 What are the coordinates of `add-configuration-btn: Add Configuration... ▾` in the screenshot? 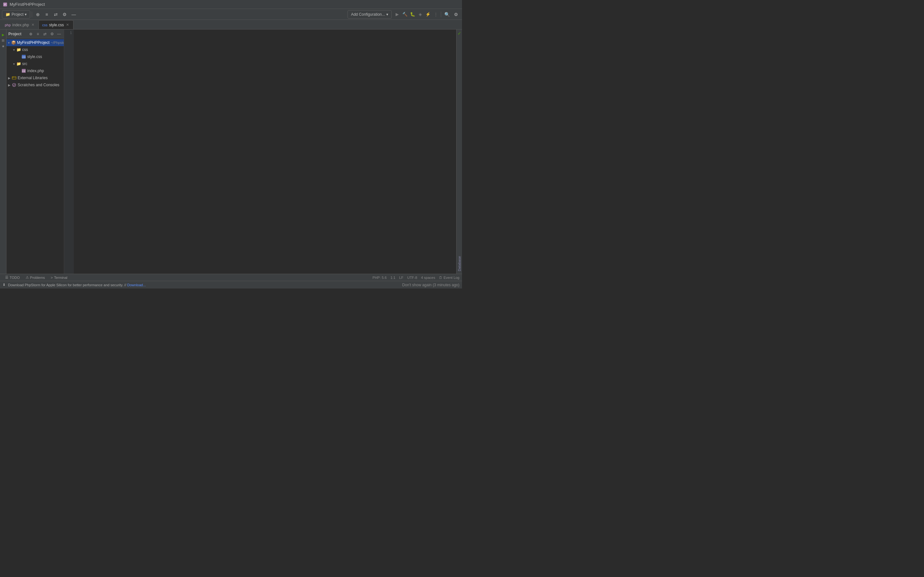 It's located at (370, 15).